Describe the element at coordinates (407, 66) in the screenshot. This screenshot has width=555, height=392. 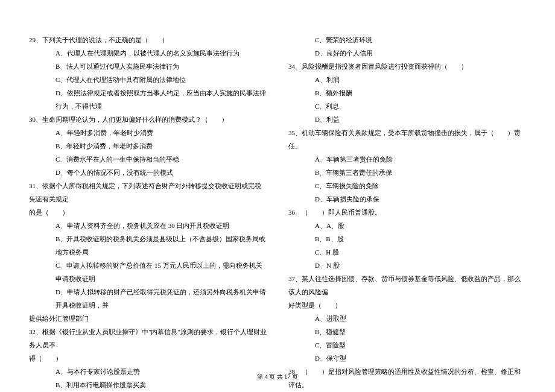
I see `q34-stem: 34、风险报酬是指投资者因冒风险进行投资而获得的（ ）` at that location.